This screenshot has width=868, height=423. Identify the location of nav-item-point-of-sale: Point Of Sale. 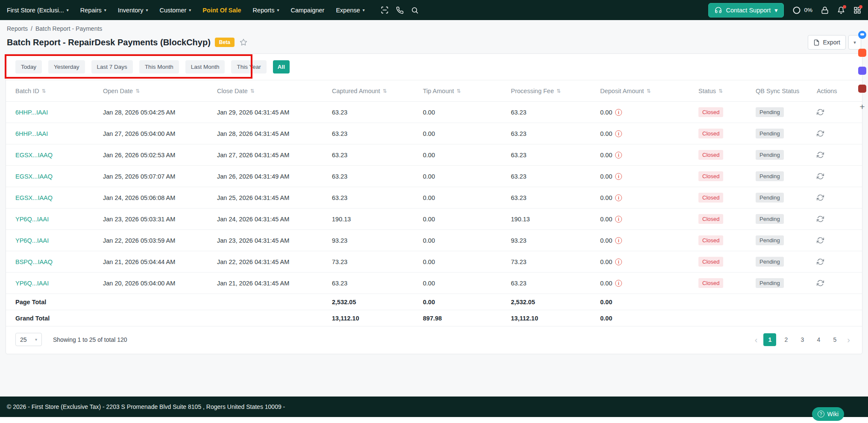
(222, 10).